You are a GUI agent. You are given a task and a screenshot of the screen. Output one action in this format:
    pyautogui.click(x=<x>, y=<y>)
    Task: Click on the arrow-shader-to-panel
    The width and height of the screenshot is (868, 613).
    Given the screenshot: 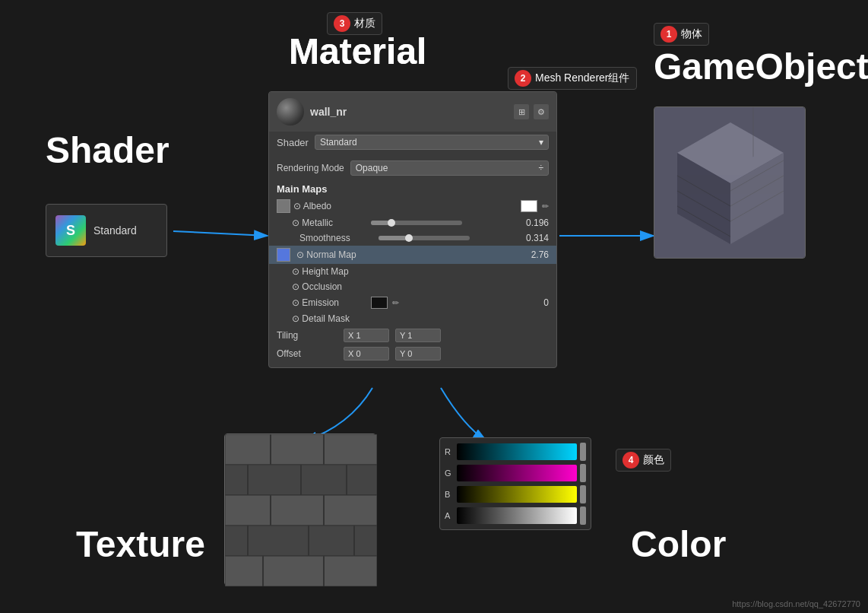 What is the action you would take?
    pyautogui.click(x=220, y=233)
    